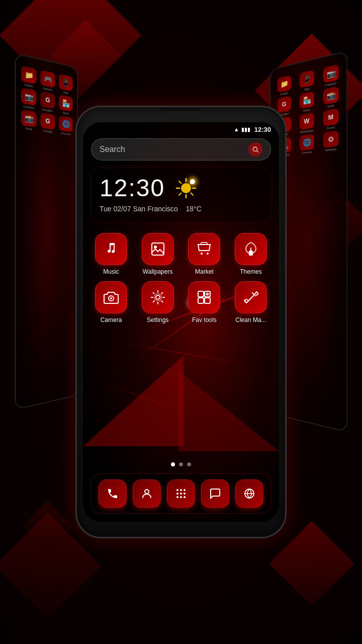 This screenshot has width=362, height=644. I want to click on search-placeholder: Search, so click(174, 149).